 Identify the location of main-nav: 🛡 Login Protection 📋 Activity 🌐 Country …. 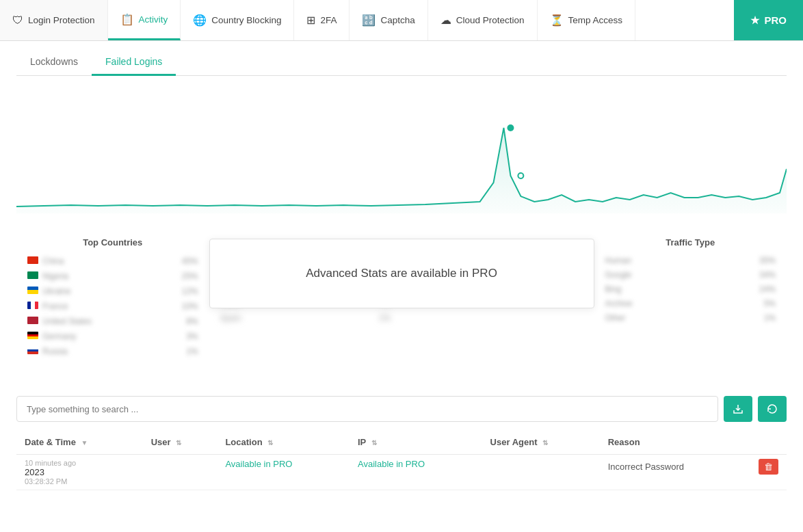
(402, 21).